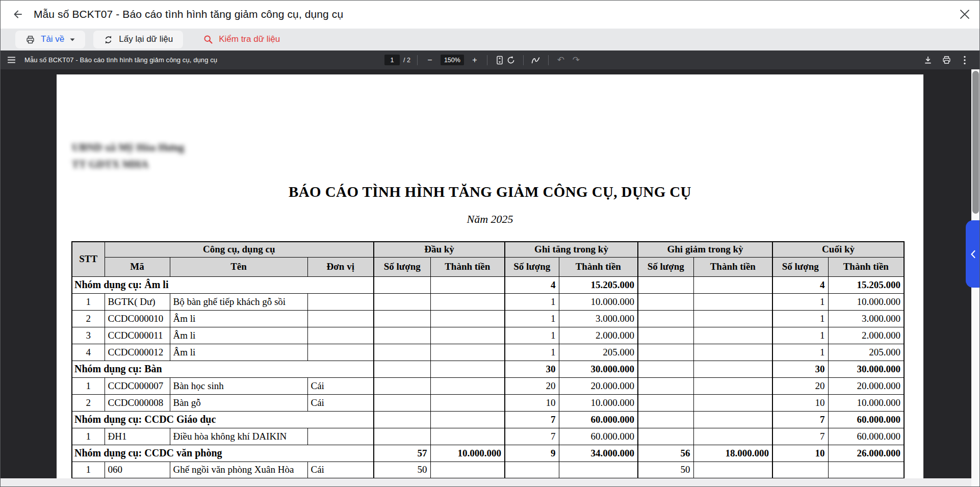 This screenshot has width=980, height=487. I want to click on cell-ma: 060, so click(137, 470).